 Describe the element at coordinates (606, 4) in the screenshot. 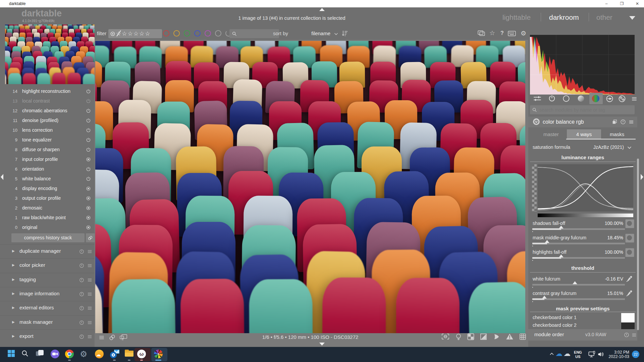

I see `minimize-button: –` at that location.